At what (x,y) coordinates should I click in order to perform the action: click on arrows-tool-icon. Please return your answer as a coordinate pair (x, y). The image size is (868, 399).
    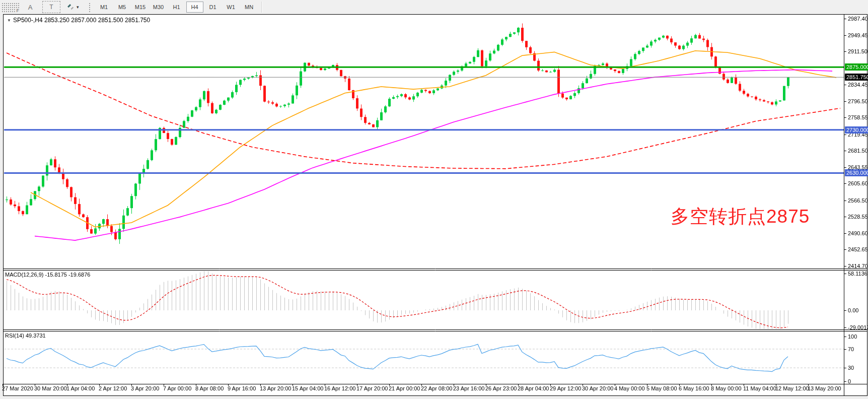
    Looking at the image, I should click on (70, 7).